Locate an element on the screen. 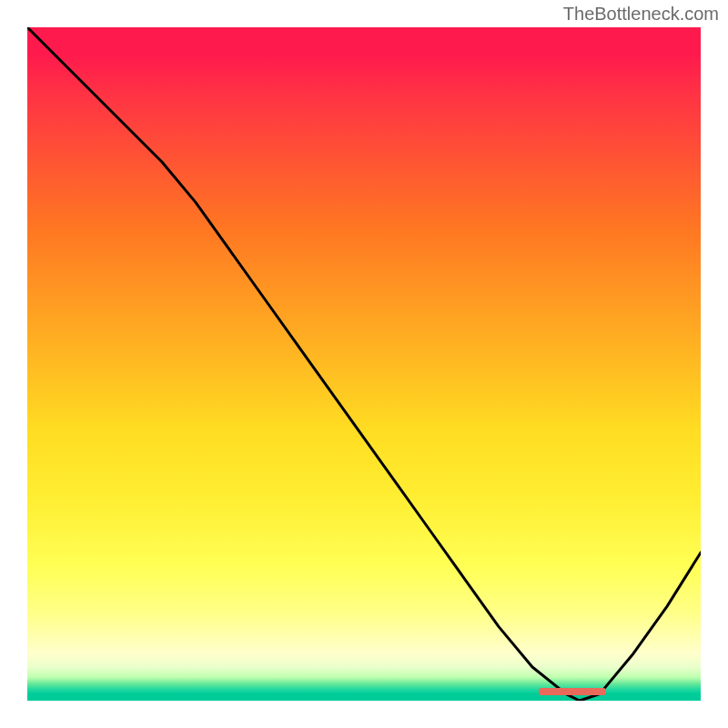  optimal-zone-marker is located at coordinates (572, 692).